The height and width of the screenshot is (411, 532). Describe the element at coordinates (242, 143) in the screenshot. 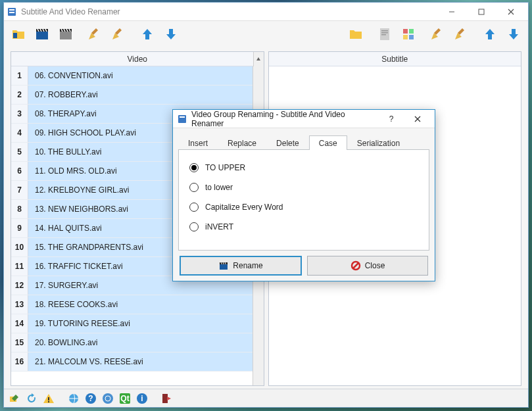

I see `tab-replace: Replace` at that location.